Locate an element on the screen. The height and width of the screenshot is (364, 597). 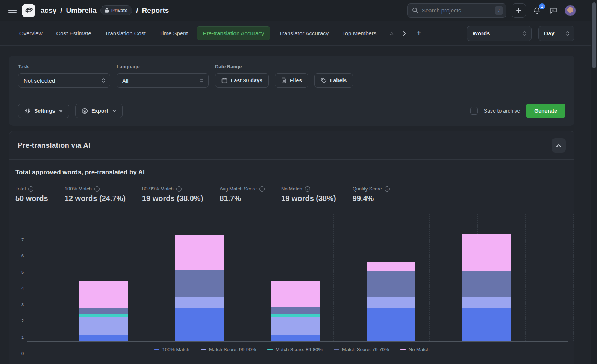
stat-quality-score: Quality Scorei 99.4% is located at coordinates (371, 195).